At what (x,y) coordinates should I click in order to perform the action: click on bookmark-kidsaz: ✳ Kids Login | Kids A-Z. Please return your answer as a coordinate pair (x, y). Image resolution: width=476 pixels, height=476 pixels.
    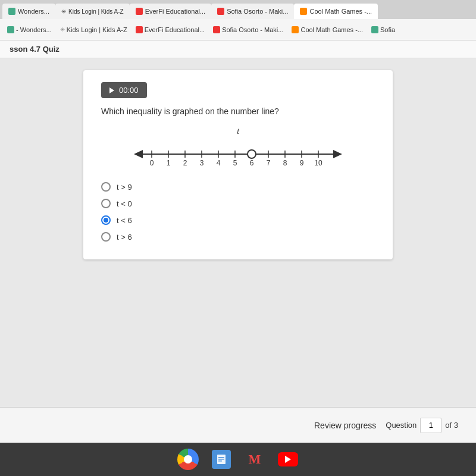
    Looking at the image, I should click on (94, 30).